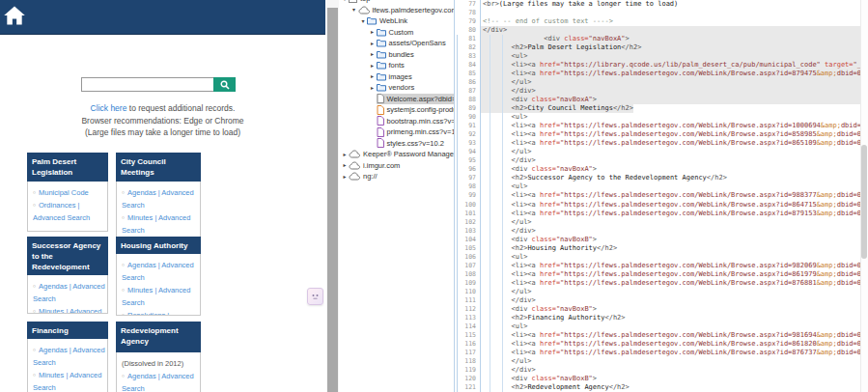  What do you see at coordinates (410, 21) in the screenshot?
I see `tree-item: WebLink` at bounding box center [410, 21].